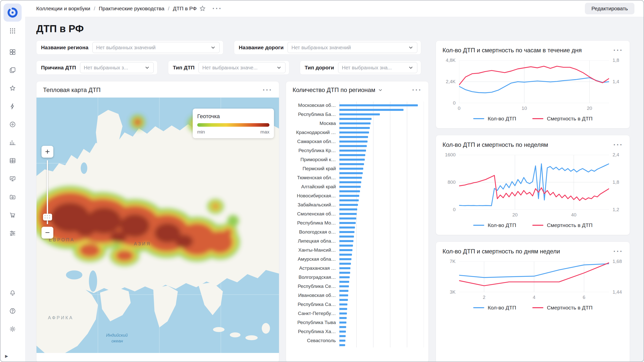 This screenshot has width=644, height=362. I want to click on settings-sliders-icon, so click(13, 233).